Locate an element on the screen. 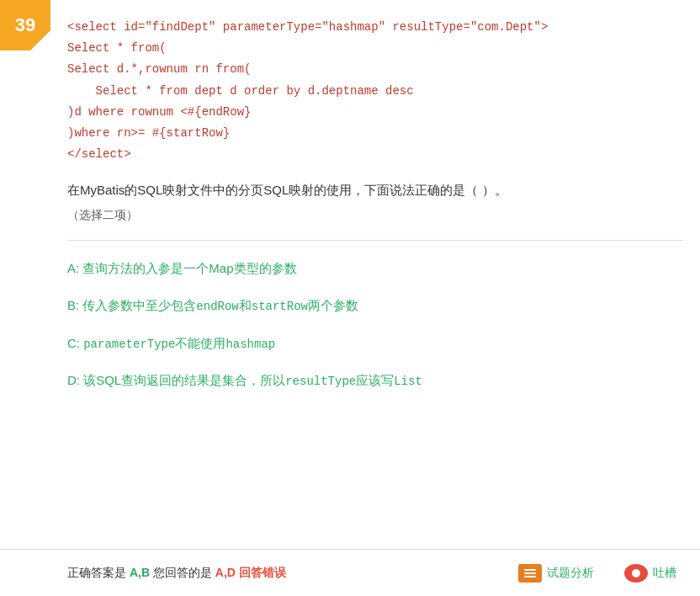  option-d-code: resultType is located at coordinates (321, 381).